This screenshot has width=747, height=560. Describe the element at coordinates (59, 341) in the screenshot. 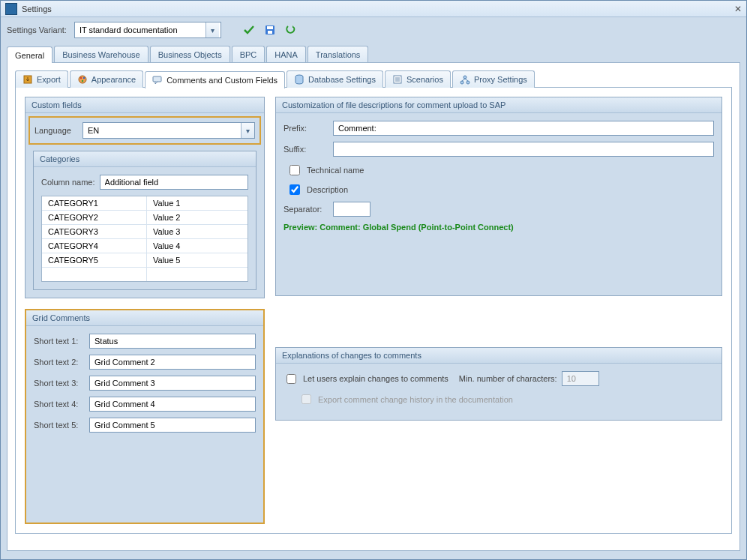

I see `short-text-1-label: Short text 1:` at that location.